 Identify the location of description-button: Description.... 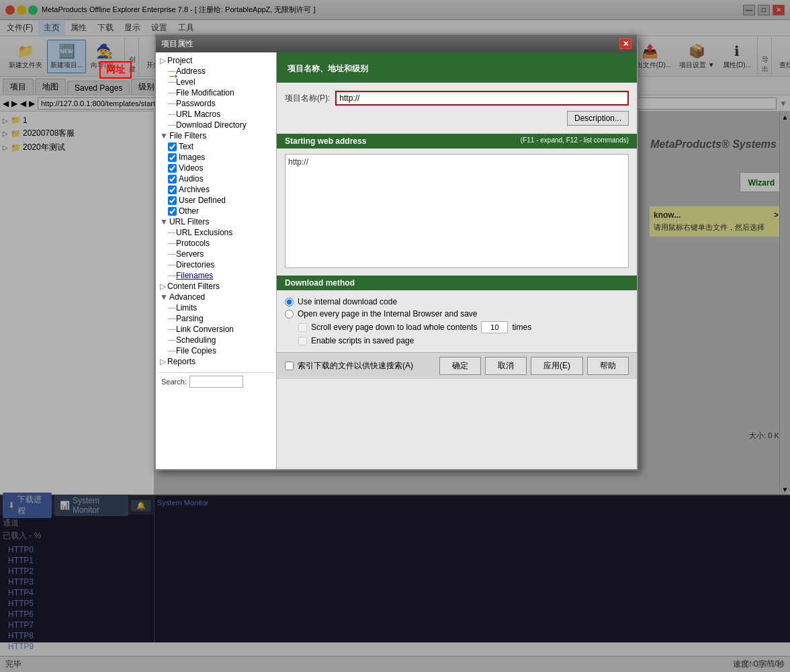
(598, 118).